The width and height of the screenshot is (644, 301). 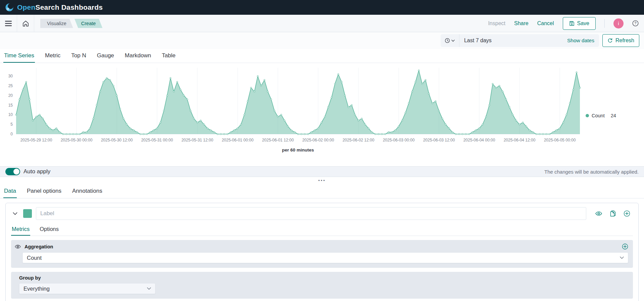 What do you see at coordinates (15, 214) in the screenshot?
I see `series-collapse-button` at bounding box center [15, 214].